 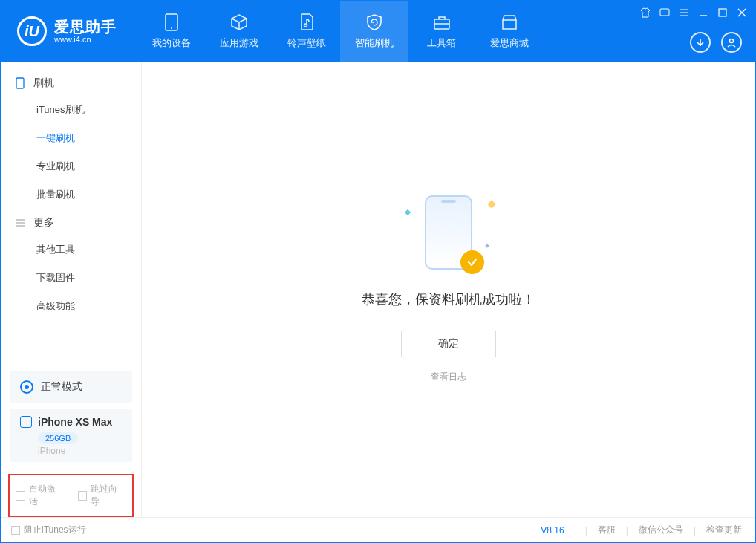 What do you see at coordinates (71, 422) in the screenshot?
I see `device-line: iPhone XS Max` at bounding box center [71, 422].